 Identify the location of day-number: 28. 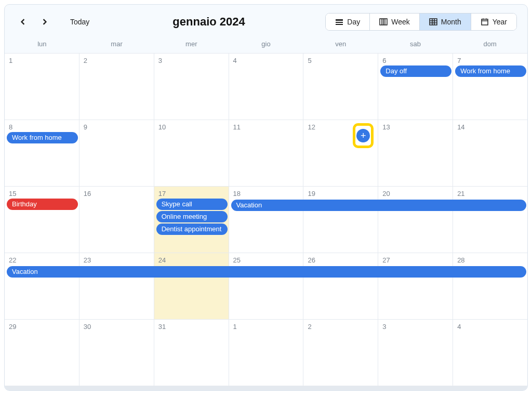
(490, 260).